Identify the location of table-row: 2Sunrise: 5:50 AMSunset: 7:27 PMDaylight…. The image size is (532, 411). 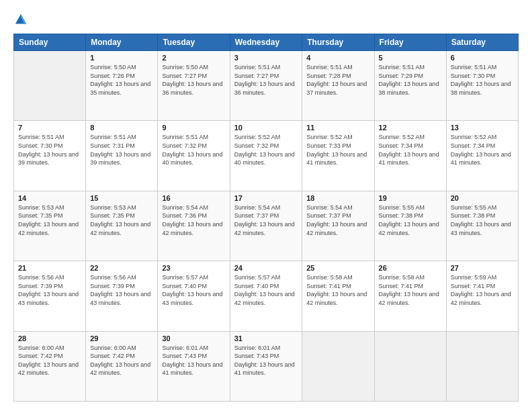
(193, 86).